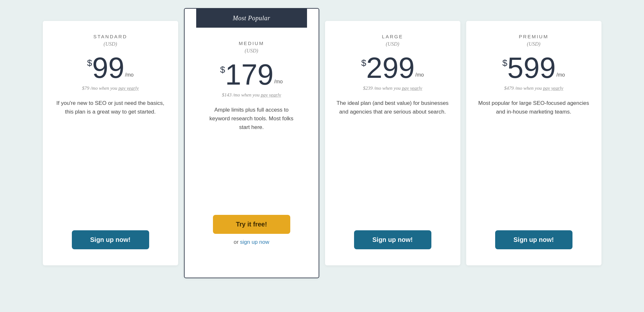 The width and height of the screenshot is (644, 312). I want to click on dollar-sign-medium: $, so click(223, 70).